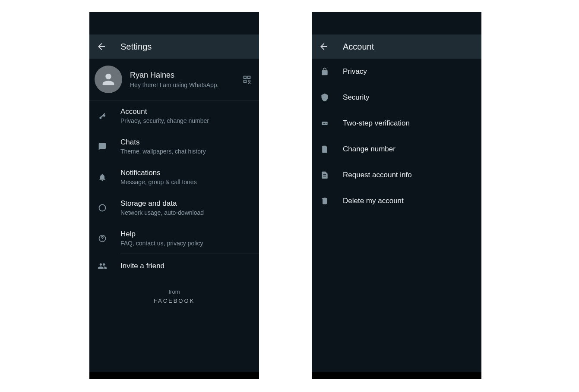 This screenshot has width=579, height=392. I want to click on list-title: Invite a friend, so click(187, 266).